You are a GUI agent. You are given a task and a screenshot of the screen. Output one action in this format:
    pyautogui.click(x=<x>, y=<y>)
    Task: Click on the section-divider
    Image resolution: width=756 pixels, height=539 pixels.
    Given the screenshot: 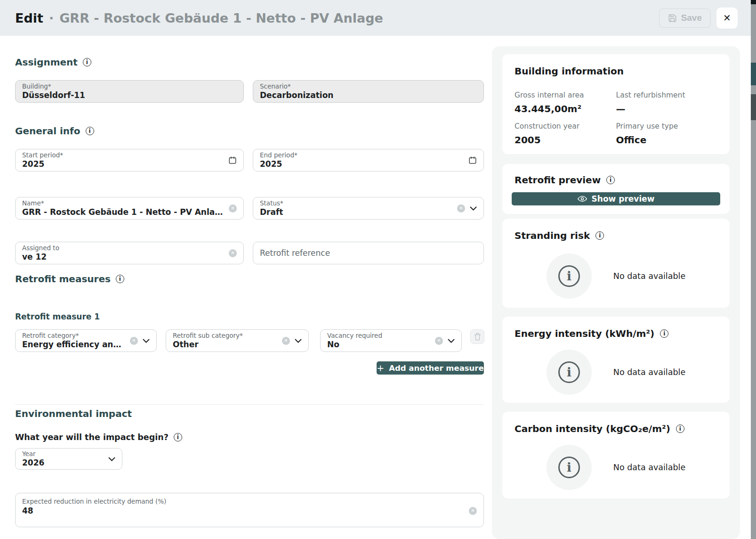 What is the action you would take?
    pyautogui.click(x=249, y=404)
    